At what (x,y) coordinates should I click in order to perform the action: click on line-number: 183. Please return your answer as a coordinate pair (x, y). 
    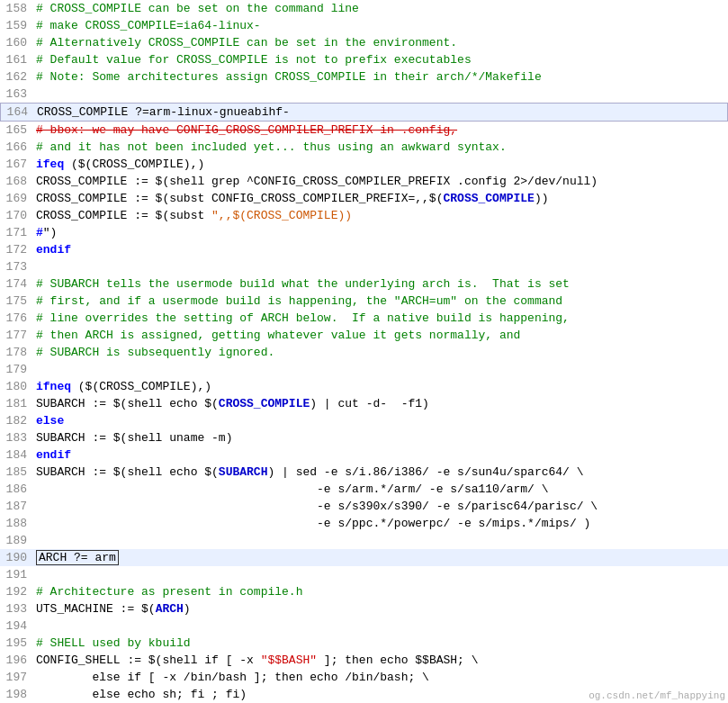
    Looking at the image, I should click on (17, 437).